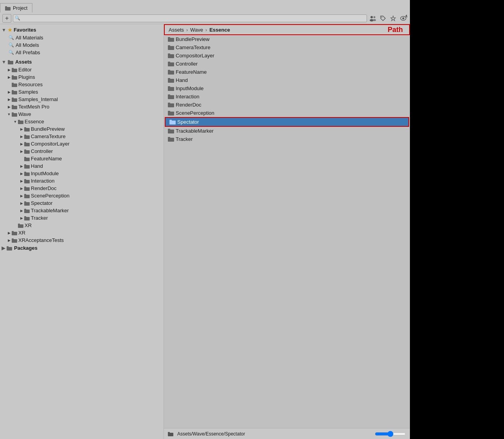 The width and height of the screenshot is (504, 439). Describe the element at coordinates (190, 88) in the screenshot. I see `right-folder-inputmodule-label: InputModule` at that location.